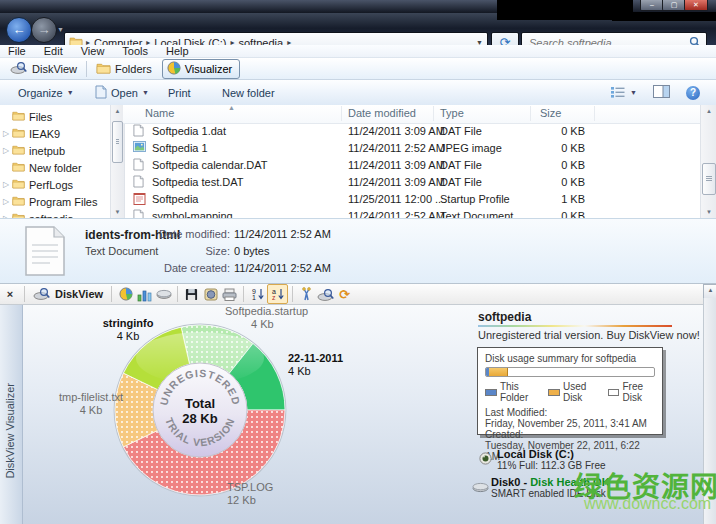  What do you see at coordinates (230, 294) in the screenshot?
I see `print-button` at bounding box center [230, 294].